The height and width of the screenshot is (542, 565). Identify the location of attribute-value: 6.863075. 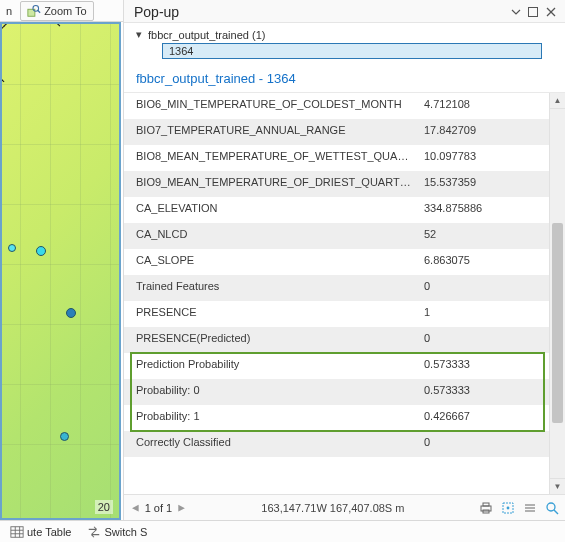
(484, 262).